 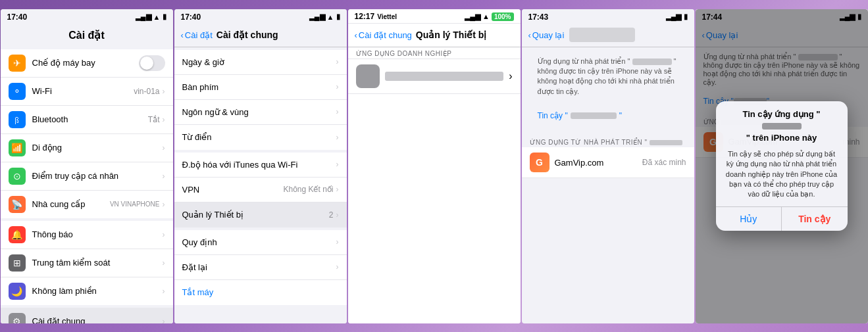 I want to click on mobile-icon: 📶, so click(x=17, y=148).